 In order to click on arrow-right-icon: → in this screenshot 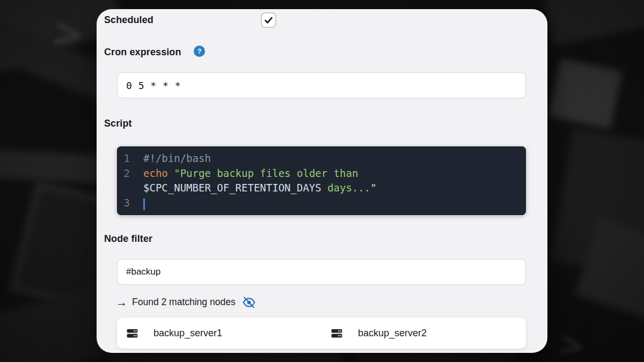, I will do `click(121, 302)`.